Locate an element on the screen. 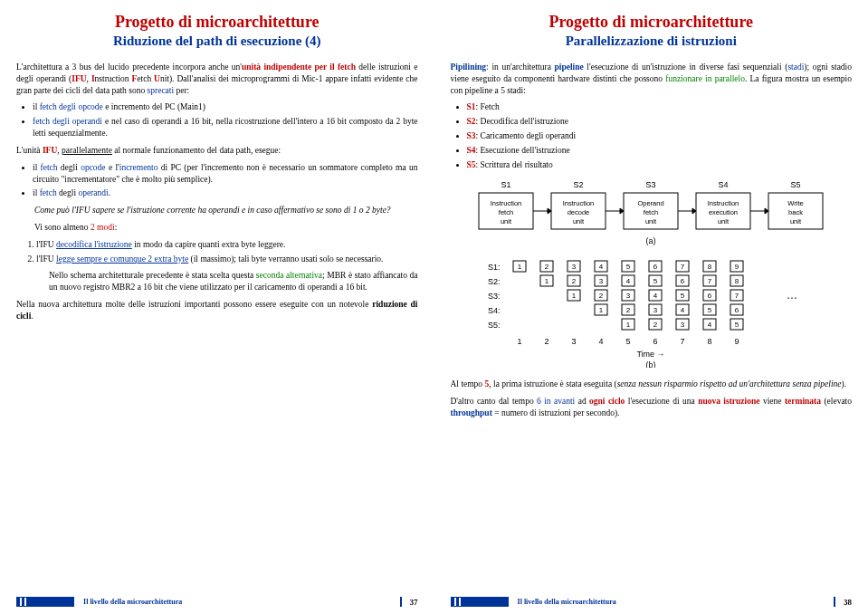 This screenshot has width=868, height=614. svg-text: S3 is located at coordinates (652, 185).